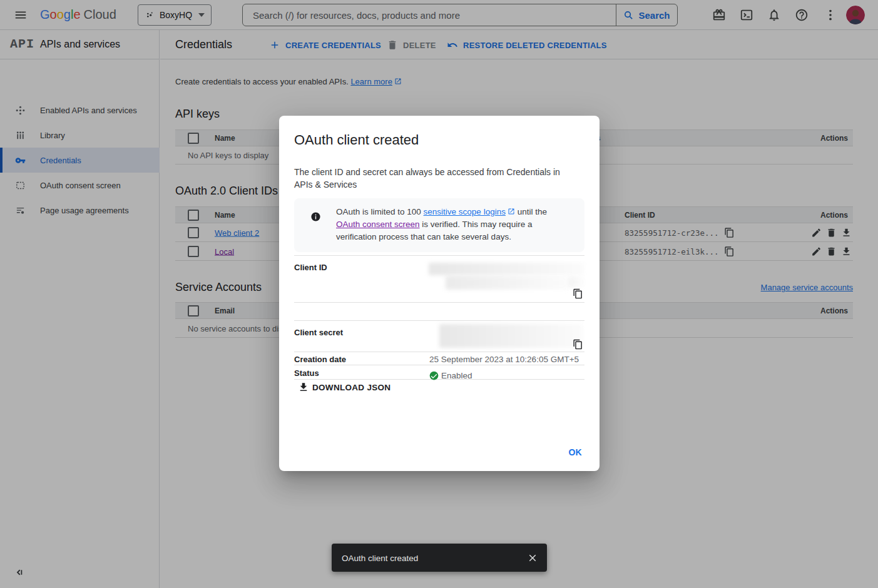 The width and height of the screenshot is (878, 588). Describe the element at coordinates (511, 336) in the screenshot. I see `client-secret-redacted` at that location.